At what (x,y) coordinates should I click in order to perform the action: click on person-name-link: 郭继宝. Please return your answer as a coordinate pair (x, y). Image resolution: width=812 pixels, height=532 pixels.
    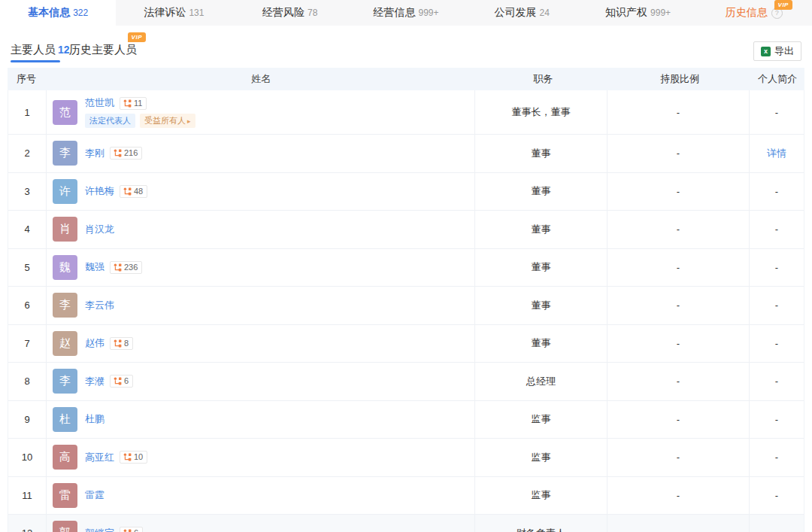
    Looking at the image, I should click on (99, 530).